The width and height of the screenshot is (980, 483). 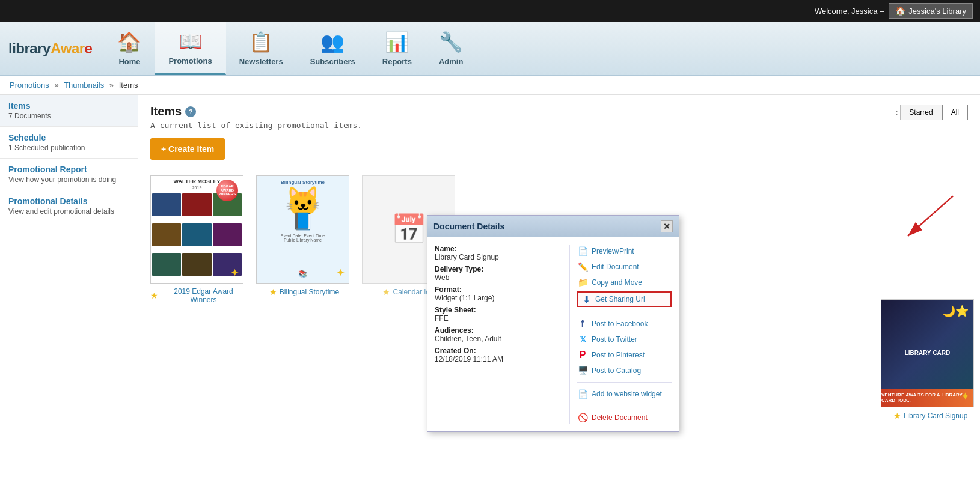 I want to click on action-label-copy: Copy and Move, so click(x=617, y=282).